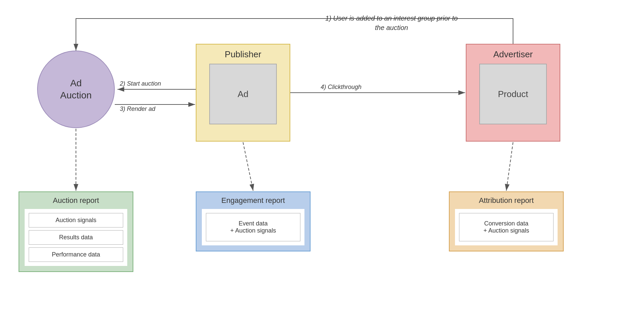 Image resolution: width=644 pixels, height=333 pixels. I want to click on render-ad-label: 3) Render ad, so click(138, 109).